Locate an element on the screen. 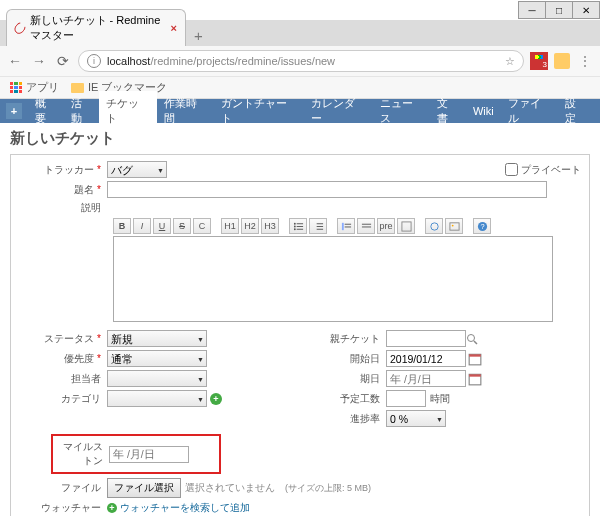 This screenshot has width=600, height=516. close-window-button: ✕ is located at coordinates (586, 10).